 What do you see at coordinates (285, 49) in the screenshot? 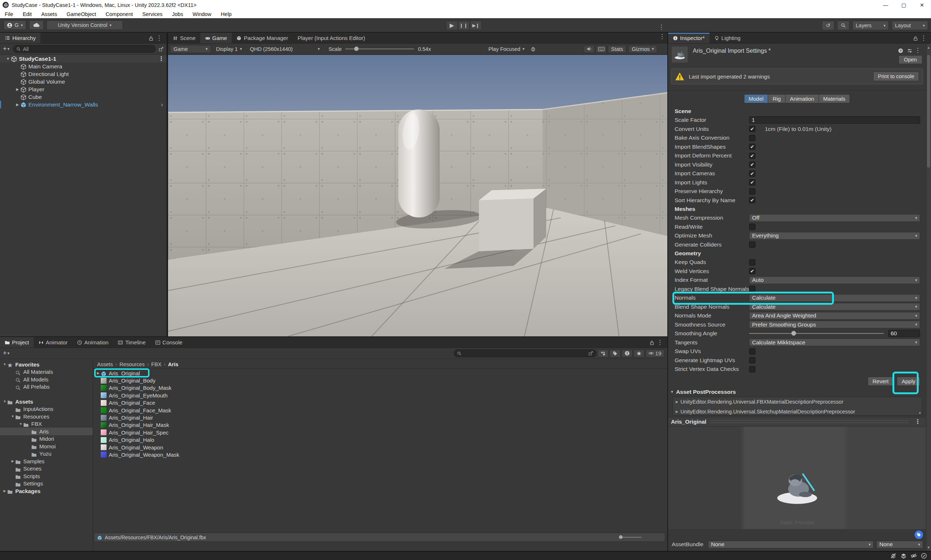
I see `resolution-dropdown: QHD (2560x1440)▾` at bounding box center [285, 49].